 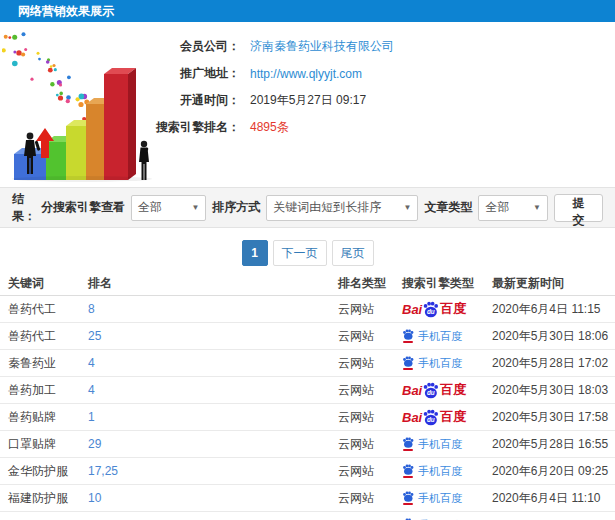 I want to click on table-row: 手机百度, so click(x=308, y=516).